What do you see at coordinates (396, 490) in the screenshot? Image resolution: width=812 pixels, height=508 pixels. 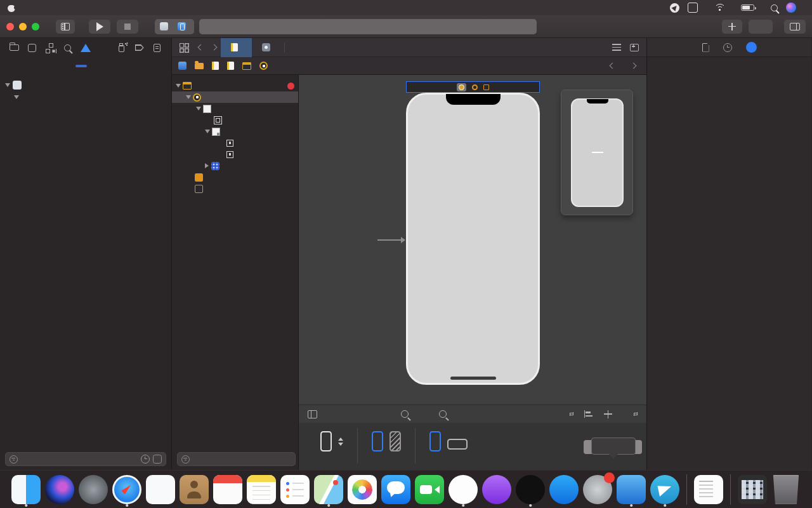 I see `dock-item-messages` at bounding box center [396, 490].